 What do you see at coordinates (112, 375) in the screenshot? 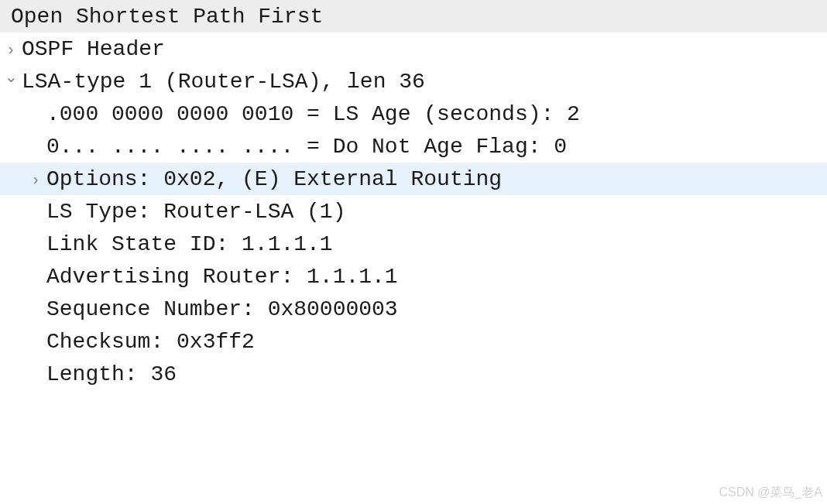
I see `length-label: Length: 36` at bounding box center [112, 375].